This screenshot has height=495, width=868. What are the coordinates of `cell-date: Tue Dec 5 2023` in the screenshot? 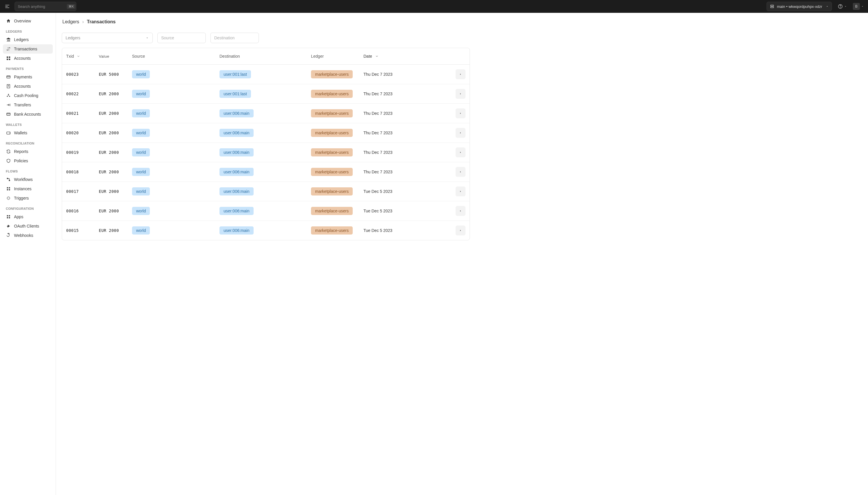 It's located at (382, 231).